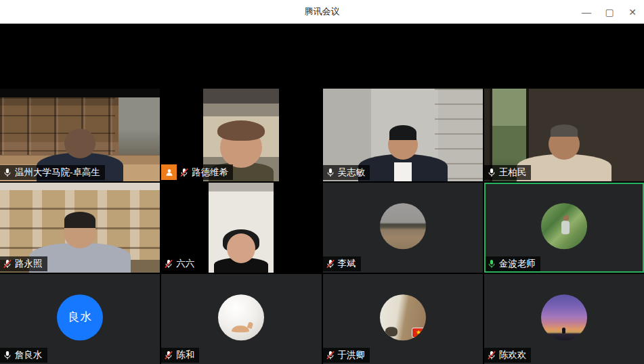 The height and width of the screenshot is (364, 644). Describe the element at coordinates (241, 135) in the screenshot. I see `participant-tile-2: 路德维希` at that location.